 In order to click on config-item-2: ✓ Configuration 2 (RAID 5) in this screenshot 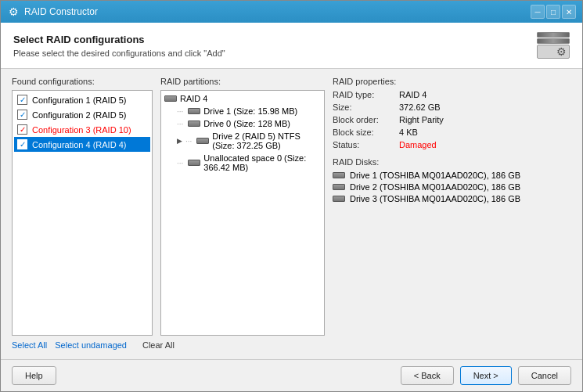, I will do `click(82, 114)`.